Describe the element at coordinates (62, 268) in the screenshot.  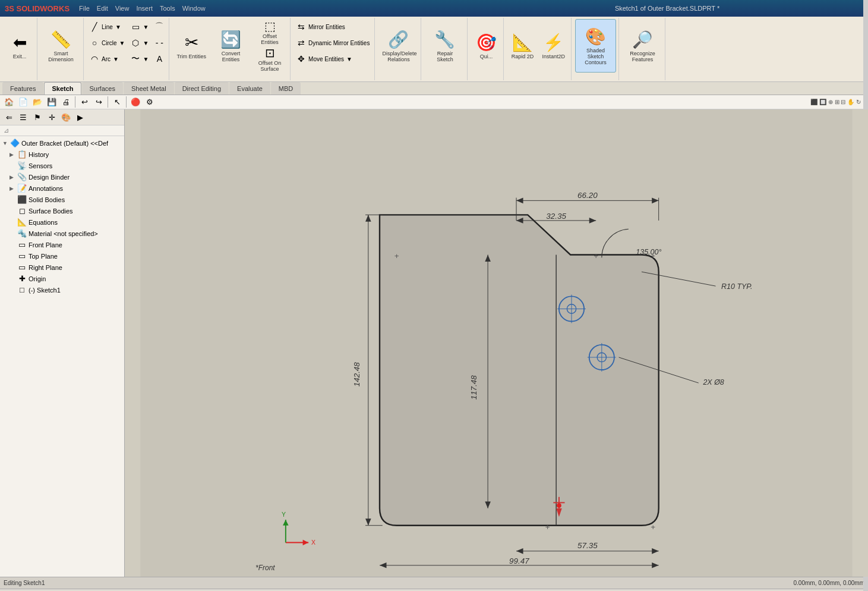
I see `tree-item-right-plane: ▭ Right Plane` at that location.